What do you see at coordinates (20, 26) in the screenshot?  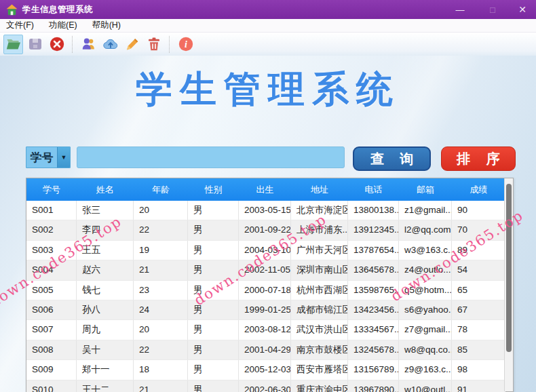 I see `menu-file: 文件(F)` at bounding box center [20, 26].